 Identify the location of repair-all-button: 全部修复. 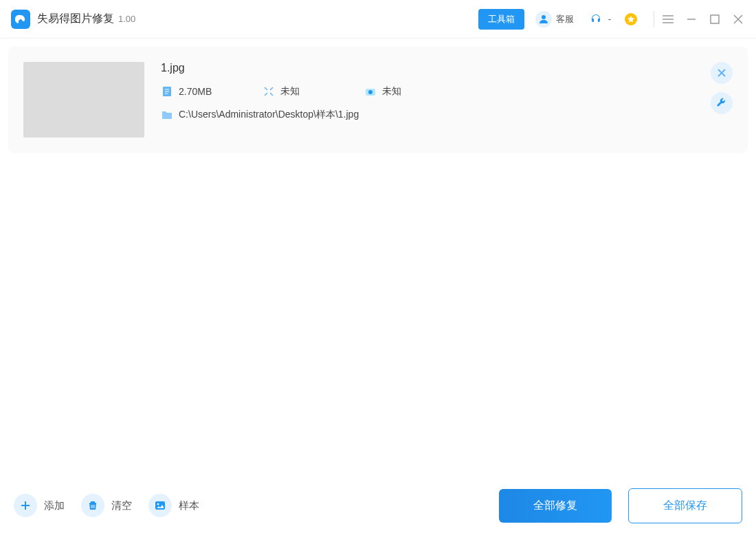
(555, 506).